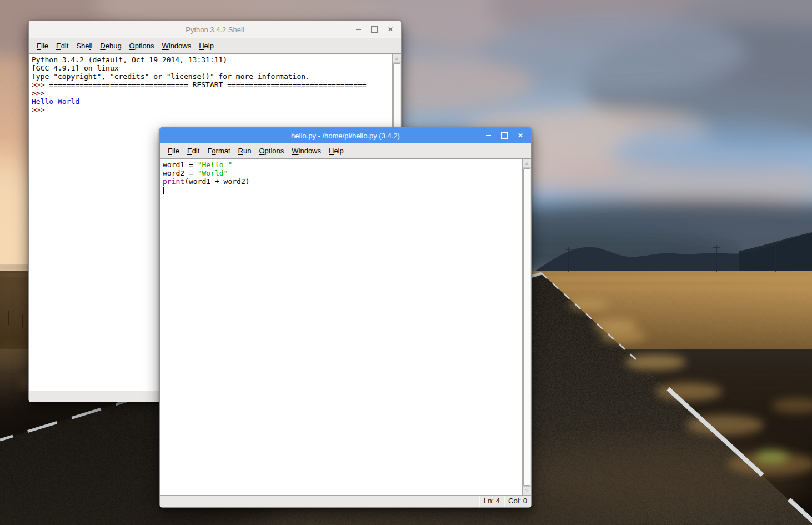  I want to click on text-cursor, so click(163, 190).